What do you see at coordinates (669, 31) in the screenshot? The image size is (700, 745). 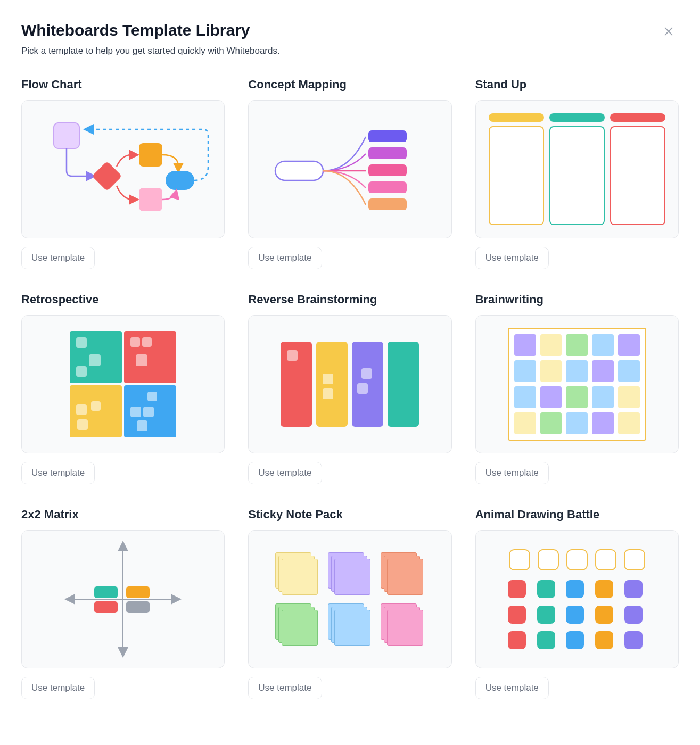 I see `close-button` at bounding box center [669, 31].